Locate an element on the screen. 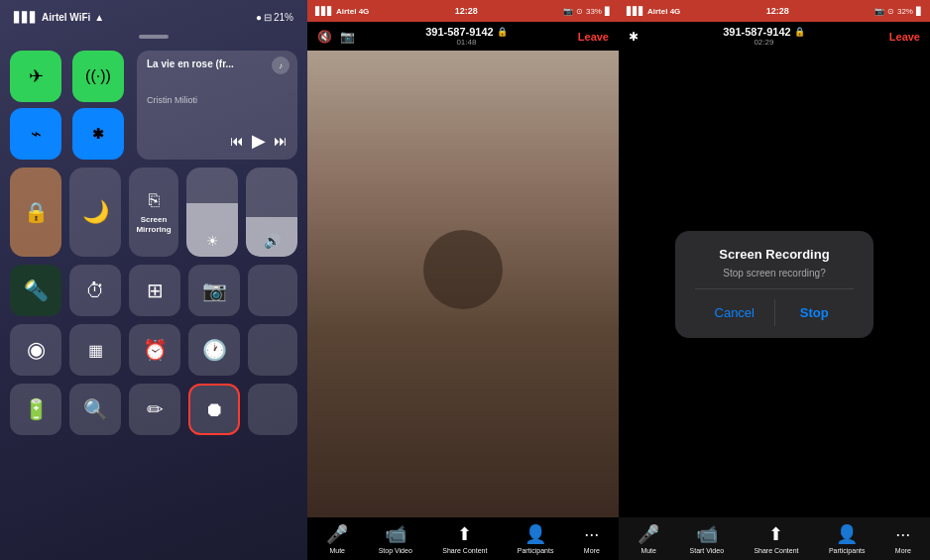  dk-bt-icon: ✱ is located at coordinates (634, 37).